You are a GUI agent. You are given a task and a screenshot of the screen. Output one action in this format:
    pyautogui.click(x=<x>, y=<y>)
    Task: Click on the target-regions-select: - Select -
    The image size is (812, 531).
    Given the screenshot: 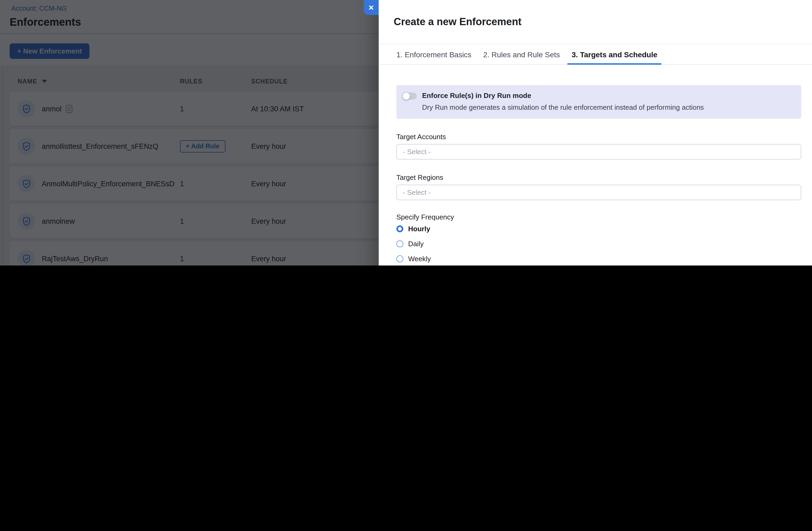 What is the action you would take?
    pyautogui.click(x=599, y=192)
    